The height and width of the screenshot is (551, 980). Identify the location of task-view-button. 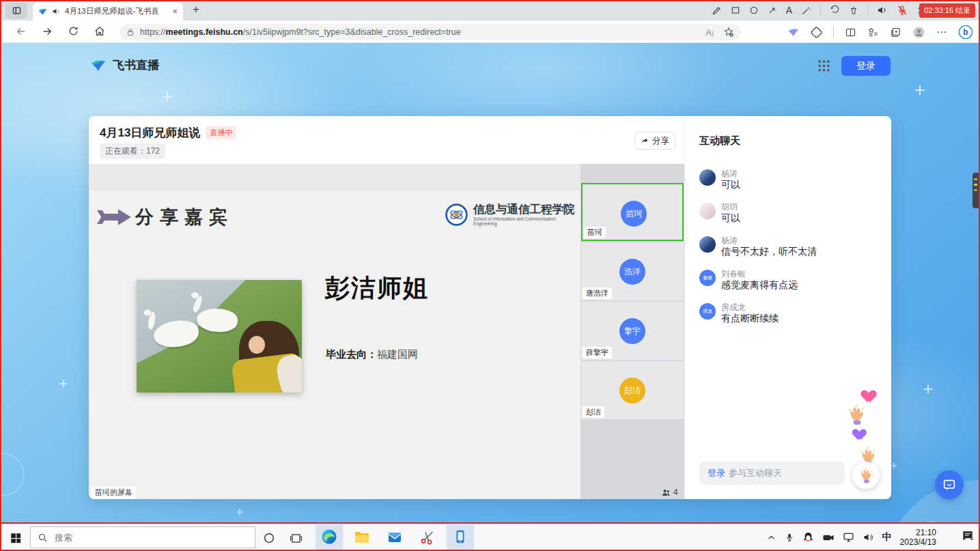
(296, 538).